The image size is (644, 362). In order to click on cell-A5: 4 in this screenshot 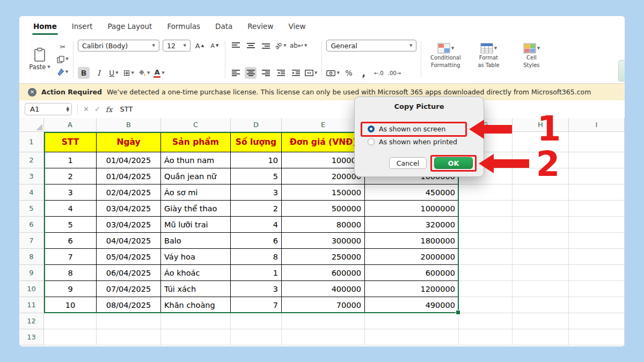, I will do `click(70, 209)`.